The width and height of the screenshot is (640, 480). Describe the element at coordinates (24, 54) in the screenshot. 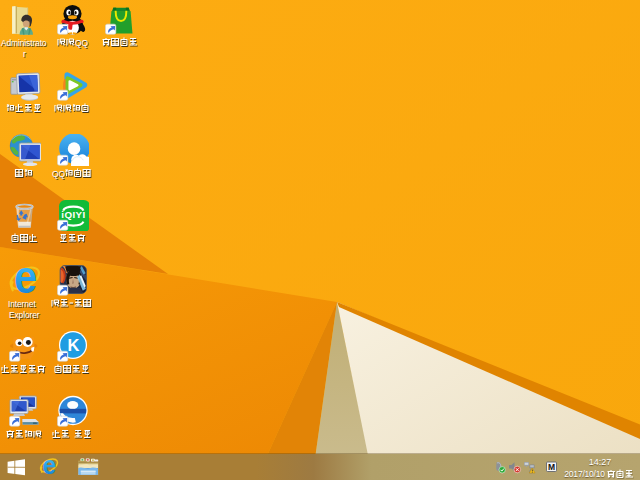

I see `svg-text: r` at that location.